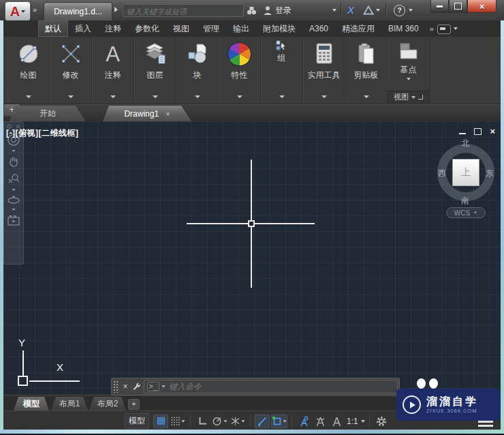 Image resolution: width=504 pixels, height=435 pixels. What do you see at coordinates (125, 387) in the screenshot?
I see `command-close-icon: ×` at bounding box center [125, 387].